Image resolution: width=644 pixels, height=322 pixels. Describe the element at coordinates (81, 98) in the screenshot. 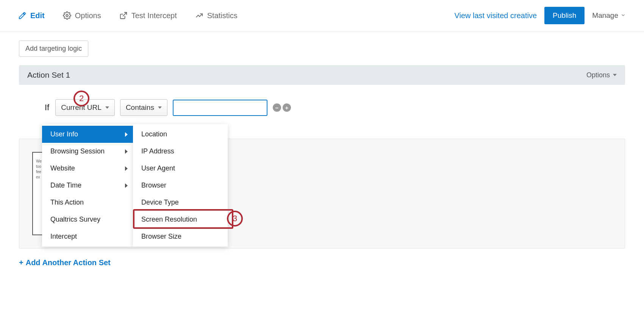

I see `annotation-2: 2` at that location.